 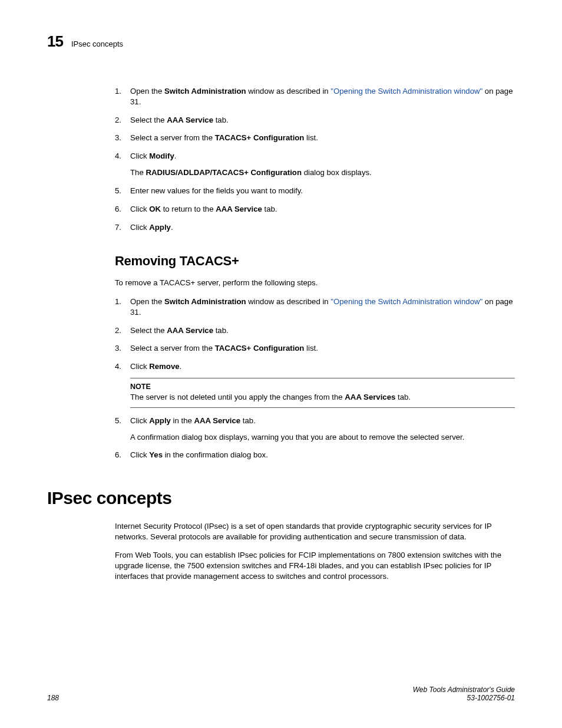 I want to click on rm-step-5: 5. Click Apply in the AAA Service tab. A…, so click(x=315, y=429).